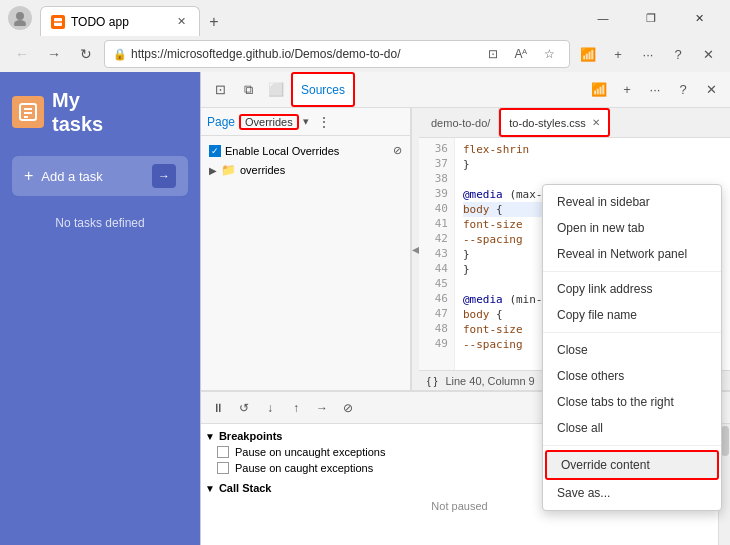 This screenshot has height=545, width=730. I want to click on favorites-icon: ☆, so click(549, 54).